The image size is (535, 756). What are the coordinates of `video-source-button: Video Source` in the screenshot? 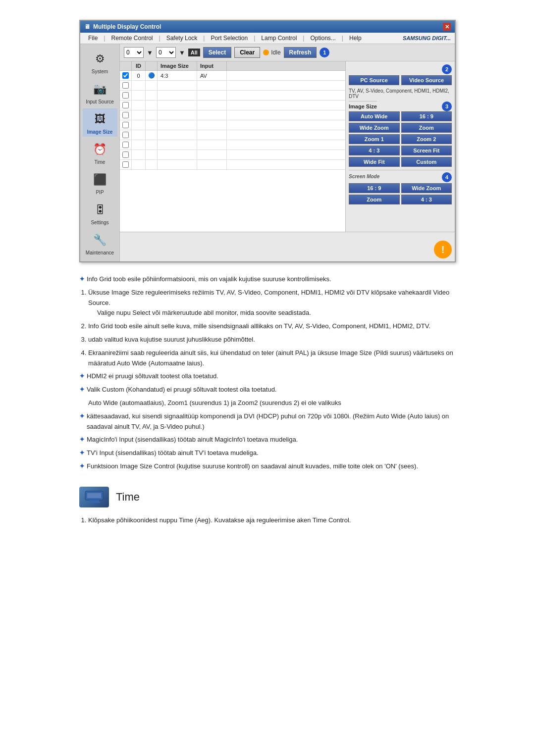 It's located at (427, 80).